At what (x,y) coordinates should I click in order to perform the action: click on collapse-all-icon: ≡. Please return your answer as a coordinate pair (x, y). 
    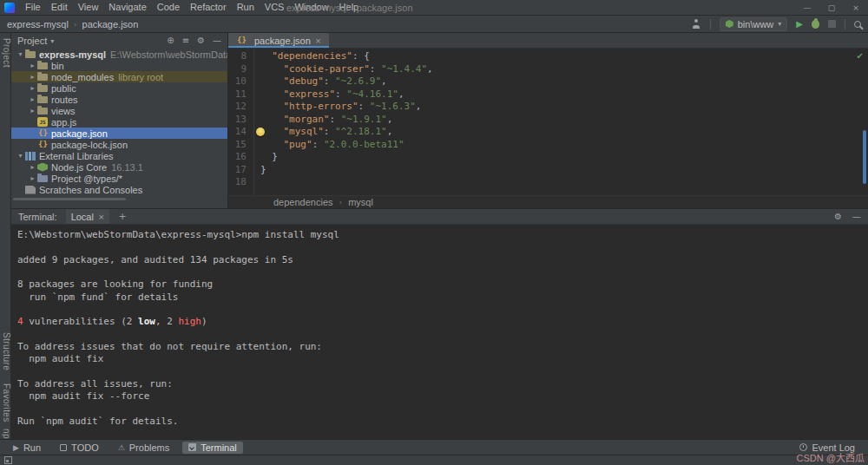
    Looking at the image, I should click on (186, 41).